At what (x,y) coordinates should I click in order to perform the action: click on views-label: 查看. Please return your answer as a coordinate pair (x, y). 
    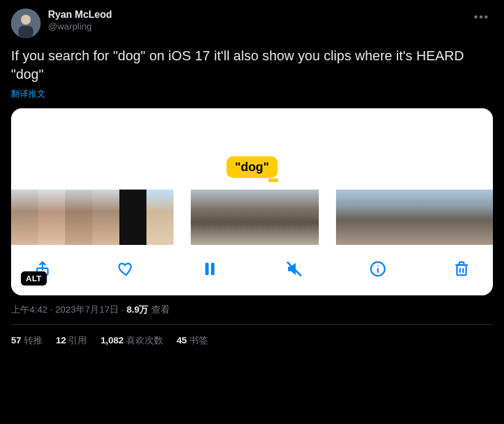
    Looking at the image, I should click on (159, 309).